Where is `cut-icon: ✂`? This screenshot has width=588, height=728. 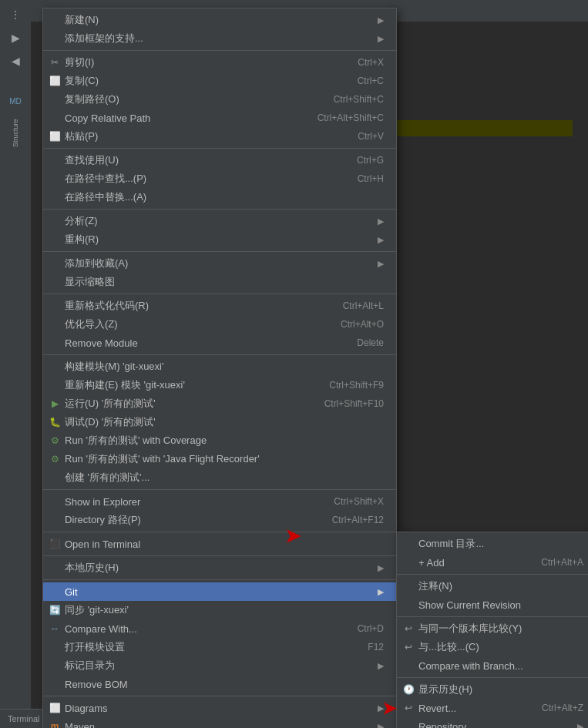 cut-icon: ✂ is located at coordinates (55, 62).